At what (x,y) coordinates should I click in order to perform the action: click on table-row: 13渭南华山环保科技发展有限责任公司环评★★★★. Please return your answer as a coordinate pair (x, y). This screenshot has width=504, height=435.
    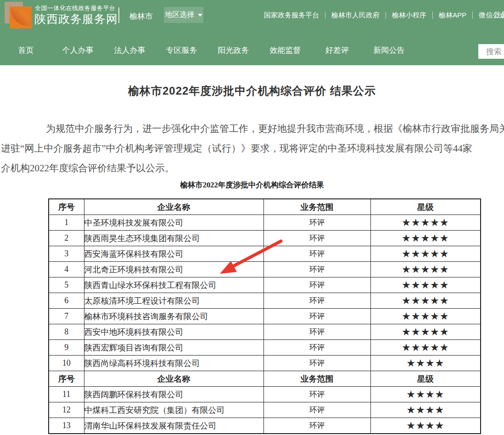
    Looking at the image, I should click on (264, 426).